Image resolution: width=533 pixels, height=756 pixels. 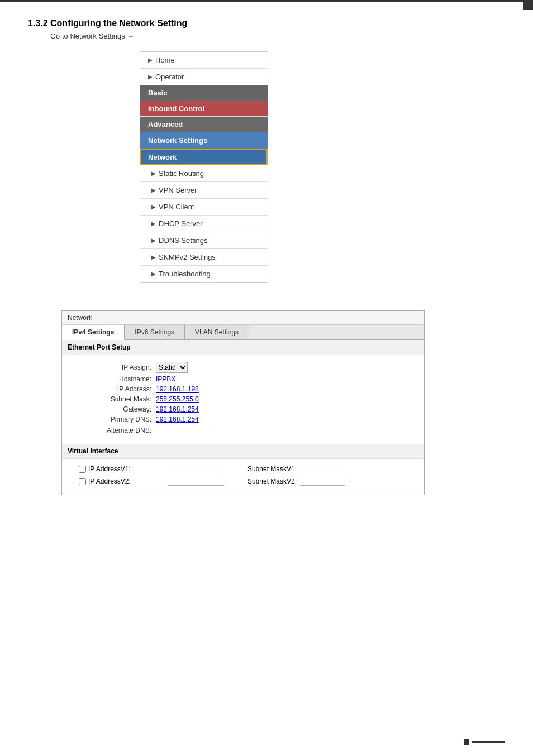 I want to click on subnet-v1-group: Subnet MaskV1:, so click(x=290, y=469).